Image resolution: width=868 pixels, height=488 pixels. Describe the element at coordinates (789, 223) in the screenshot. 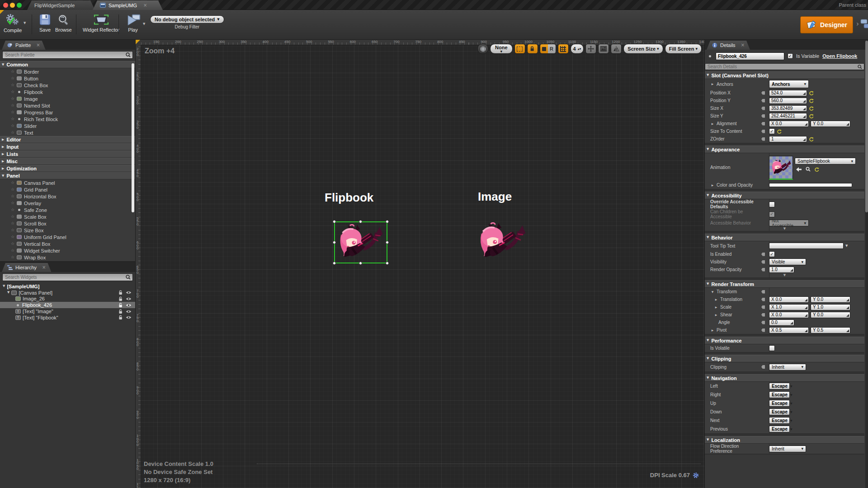

I see `accessible-behavior-dropdown: Not Accessible▼` at that location.